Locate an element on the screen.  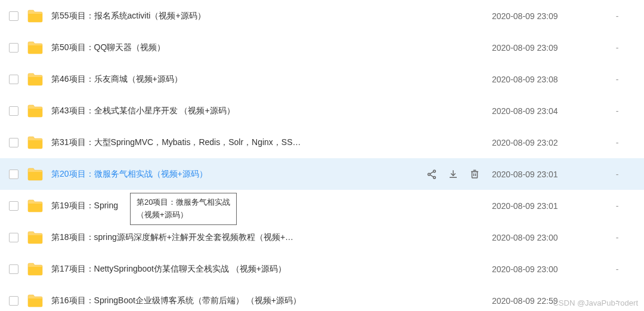
file-name: 第16项目：SpringBoot企业级博客系统（带前后端） （视频+源码） is located at coordinates (177, 301).